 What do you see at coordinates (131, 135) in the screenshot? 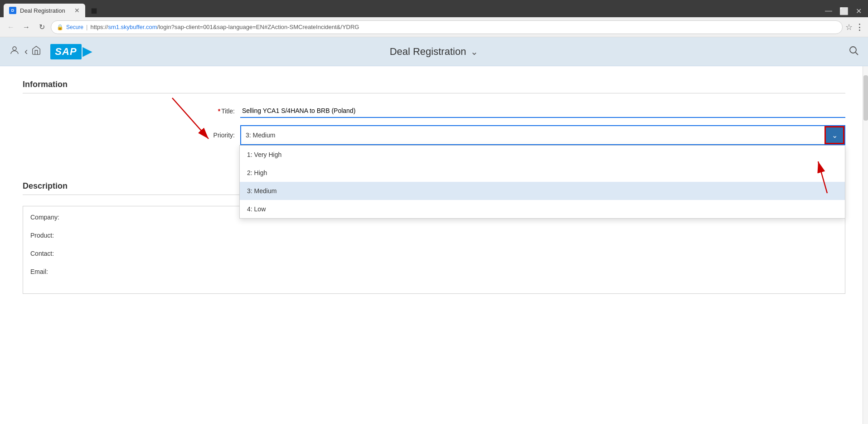
I see `priority-label: Priority:` at bounding box center [131, 135].